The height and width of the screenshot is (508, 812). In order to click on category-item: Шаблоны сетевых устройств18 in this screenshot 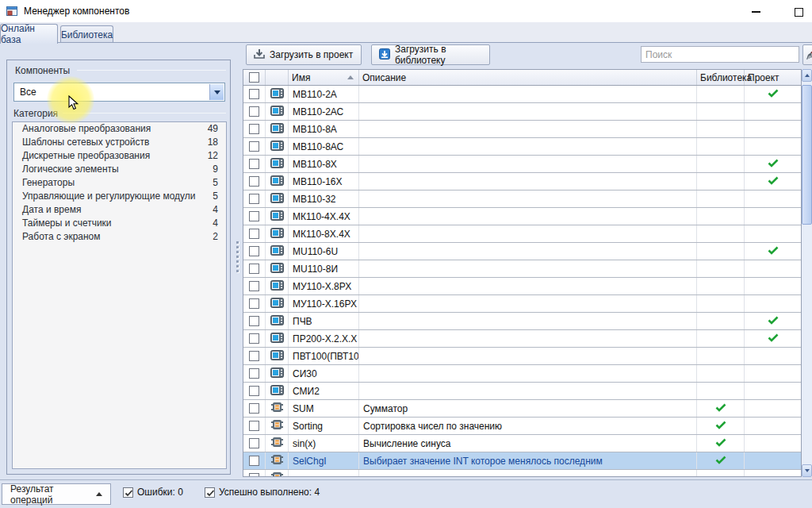, I will do `click(119, 143)`.